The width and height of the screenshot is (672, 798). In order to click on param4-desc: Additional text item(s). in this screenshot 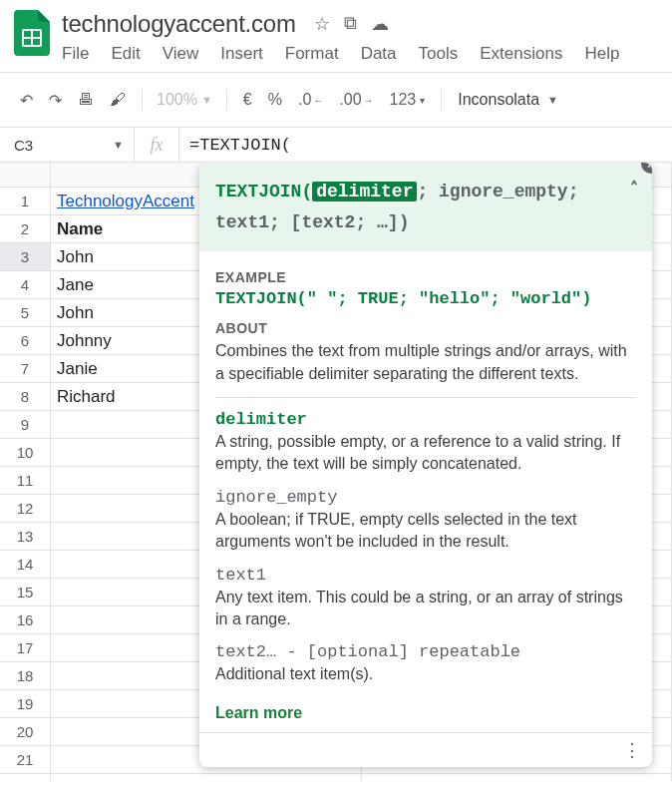, I will do `click(426, 674)`.